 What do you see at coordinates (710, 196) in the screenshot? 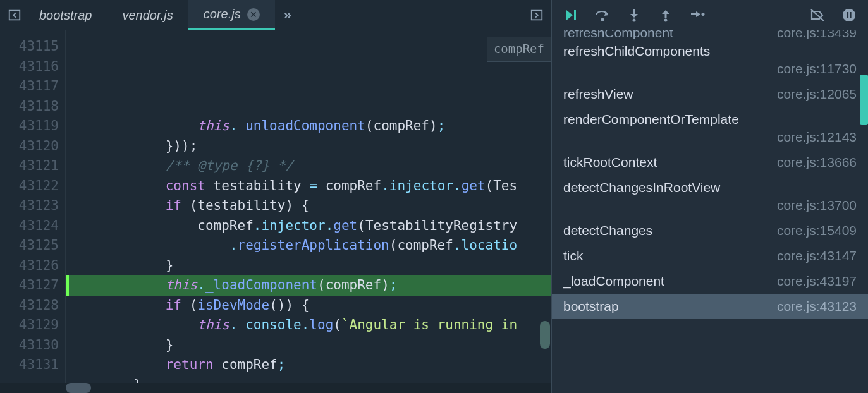
I see `stack-frame: detectChangesInRootViewcore.js:13700` at bounding box center [710, 196].